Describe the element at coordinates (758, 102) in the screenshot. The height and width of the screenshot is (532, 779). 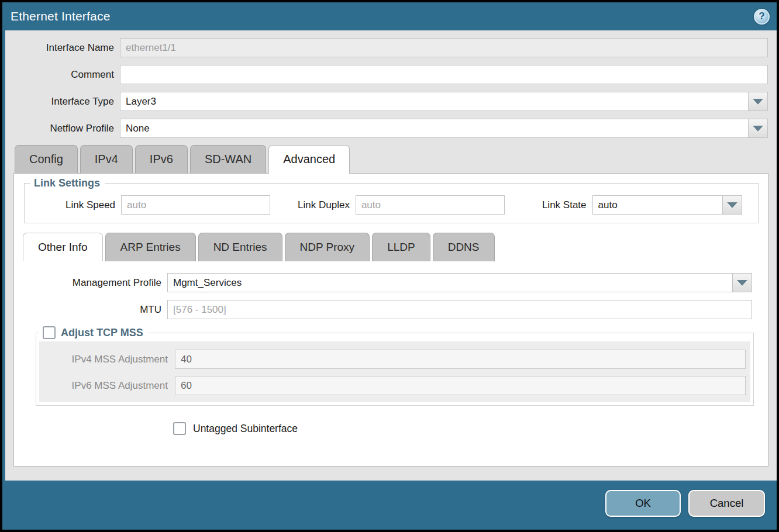
I see `interface-type-dropdown-button` at that location.